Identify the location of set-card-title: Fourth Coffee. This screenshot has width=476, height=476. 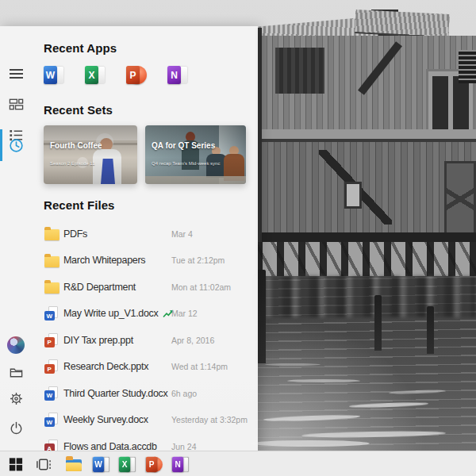
(76, 146).